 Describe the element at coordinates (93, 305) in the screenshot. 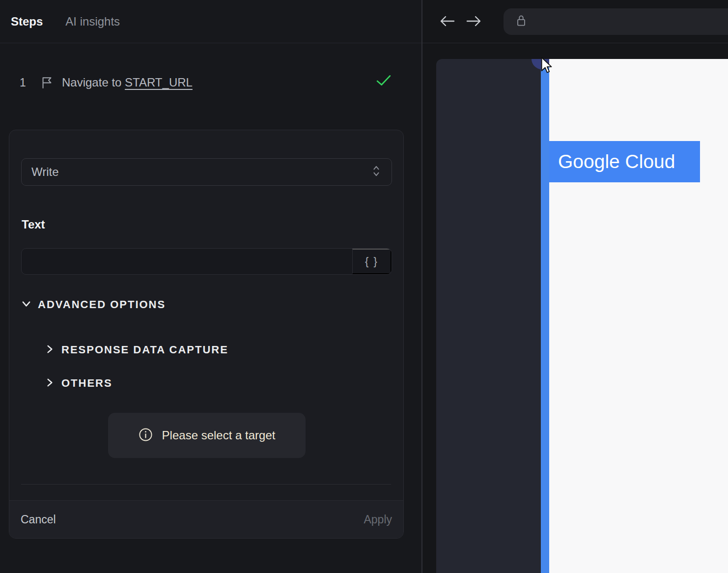

I see `advanced-options-toggle: ADVANCED OPTIONS` at that location.